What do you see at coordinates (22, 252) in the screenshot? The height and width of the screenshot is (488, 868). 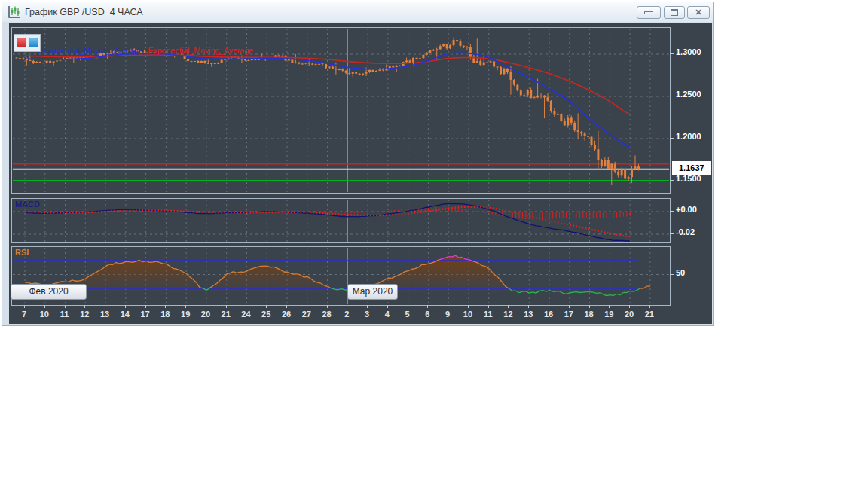 I see `rsi-label: RSI` at bounding box center [22, 252].